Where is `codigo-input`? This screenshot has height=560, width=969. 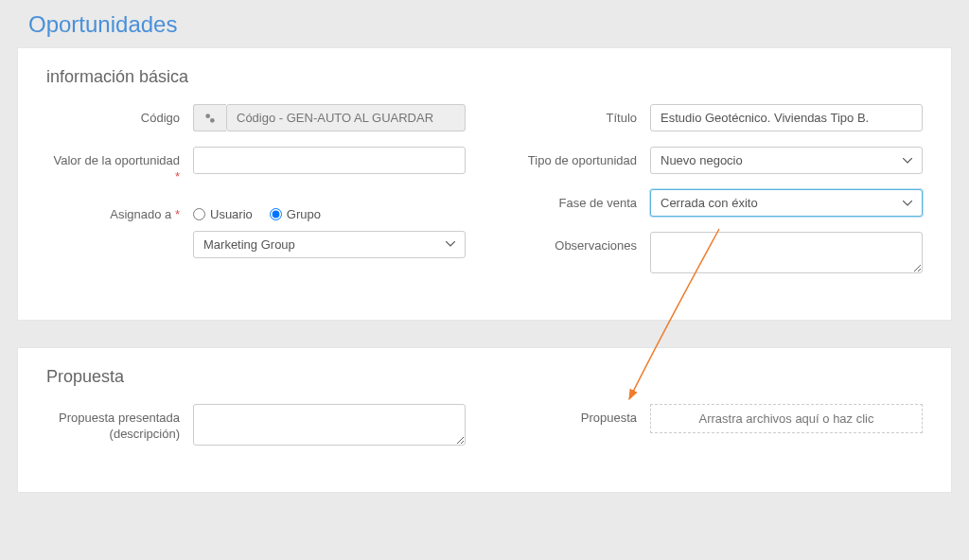
codigo-input is located at coordinates (346, 117).